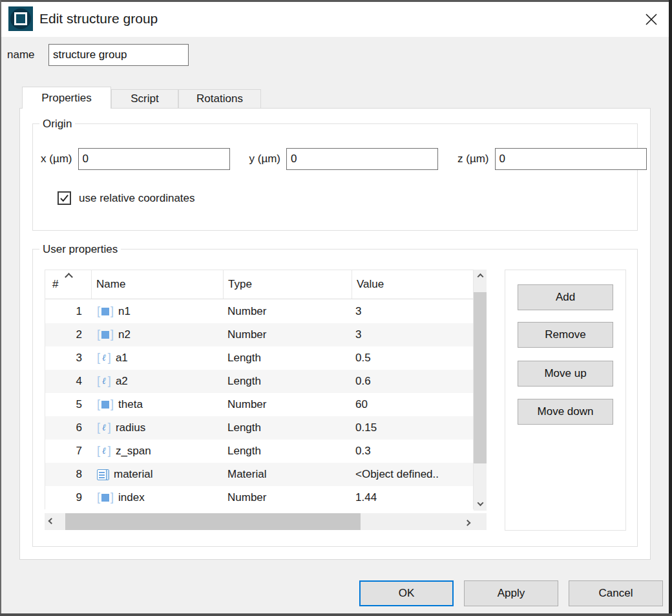 This screenshot has height=616, width=672. Describe the element at coordinates (288, 284) in the screenshot. I see `column-header-type: Type` at that location.